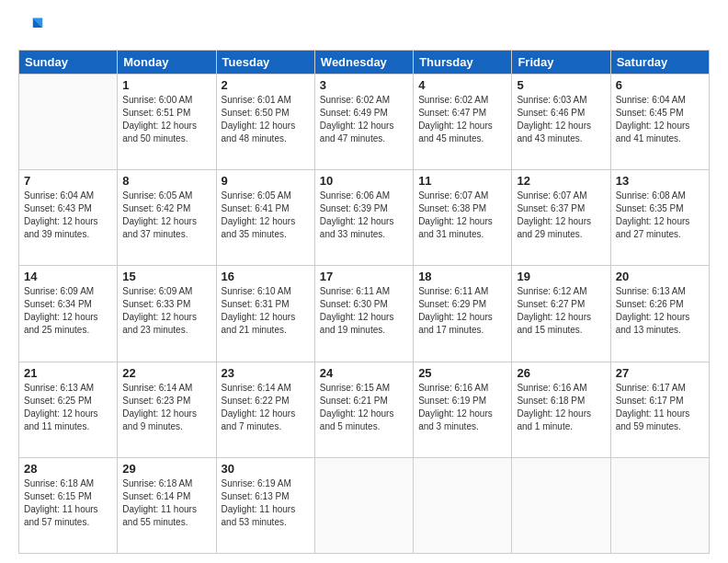  Describe the element at coordinates (266, 373) in the screenshot. I see `day-number: 23` at that location.